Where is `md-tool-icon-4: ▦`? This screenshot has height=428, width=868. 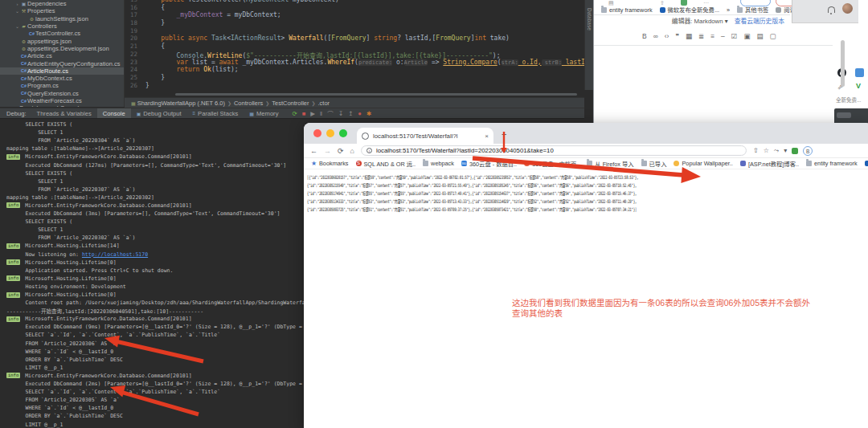 md-tool-icon-4: ▦ is located at coordinates (689, 36).